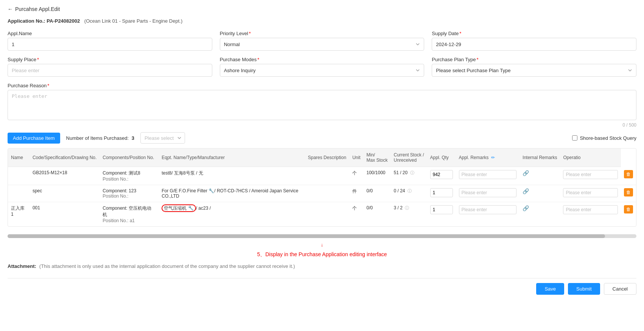  I want to click on app-no-row: Application No.: PA-P24082002 (Ocean Lin…, so click(322, 21).